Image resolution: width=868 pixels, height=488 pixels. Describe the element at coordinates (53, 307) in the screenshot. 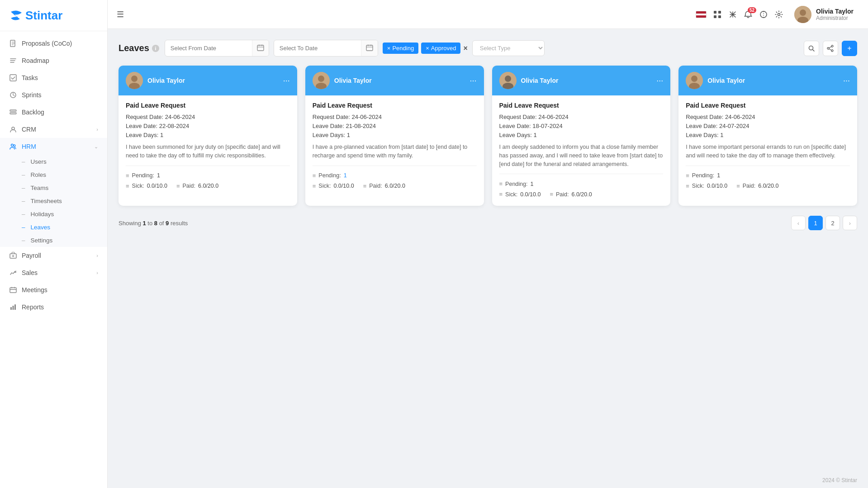

I see `sidebar-item-reports: Reports` at that location.